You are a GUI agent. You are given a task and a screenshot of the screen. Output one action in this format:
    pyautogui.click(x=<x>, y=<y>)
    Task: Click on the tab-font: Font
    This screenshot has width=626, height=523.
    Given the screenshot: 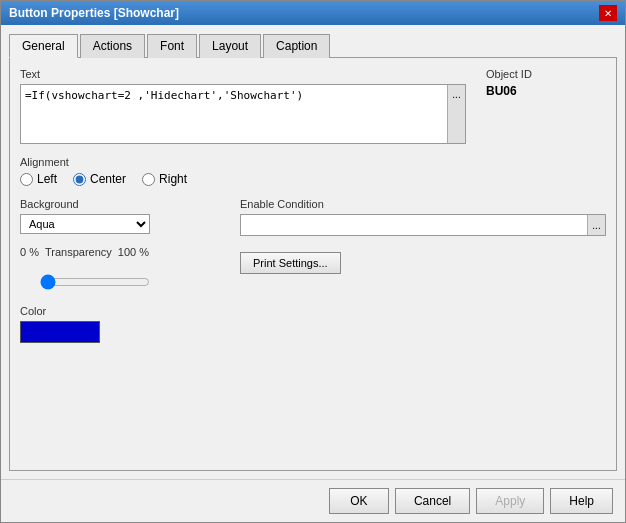 What is the action you would take?
    pyautogui.click(x=172, y=46)
    